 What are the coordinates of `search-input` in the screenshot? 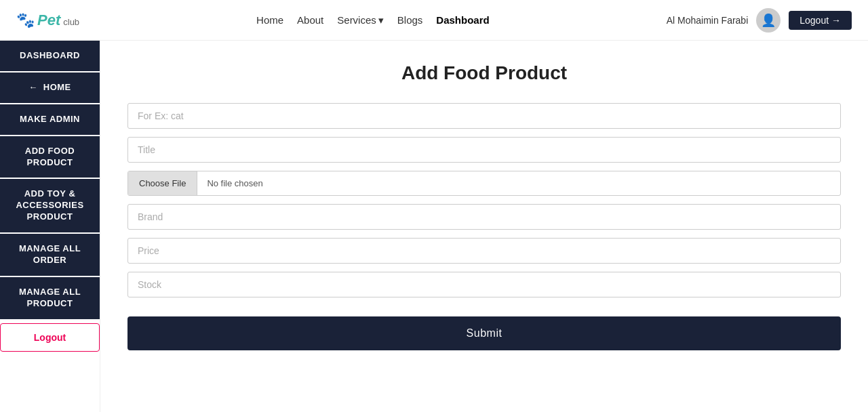 It's located at (484, 116).